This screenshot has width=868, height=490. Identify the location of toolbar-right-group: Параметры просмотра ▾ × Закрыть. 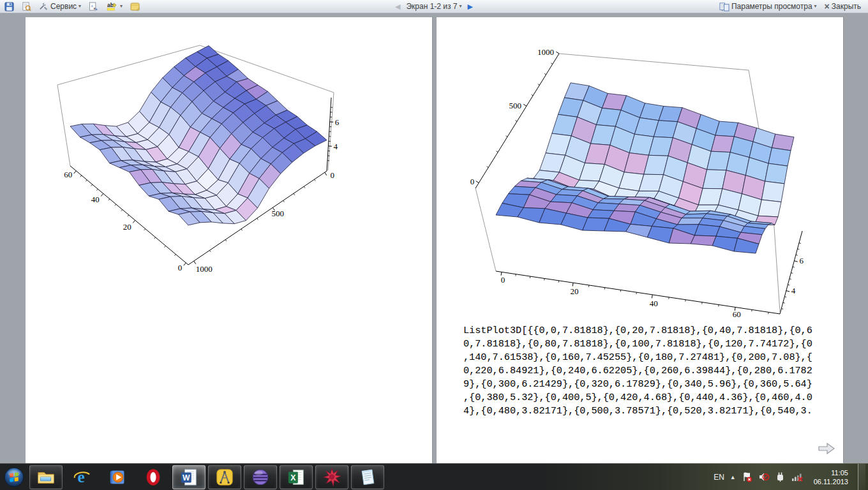
(793, 6).